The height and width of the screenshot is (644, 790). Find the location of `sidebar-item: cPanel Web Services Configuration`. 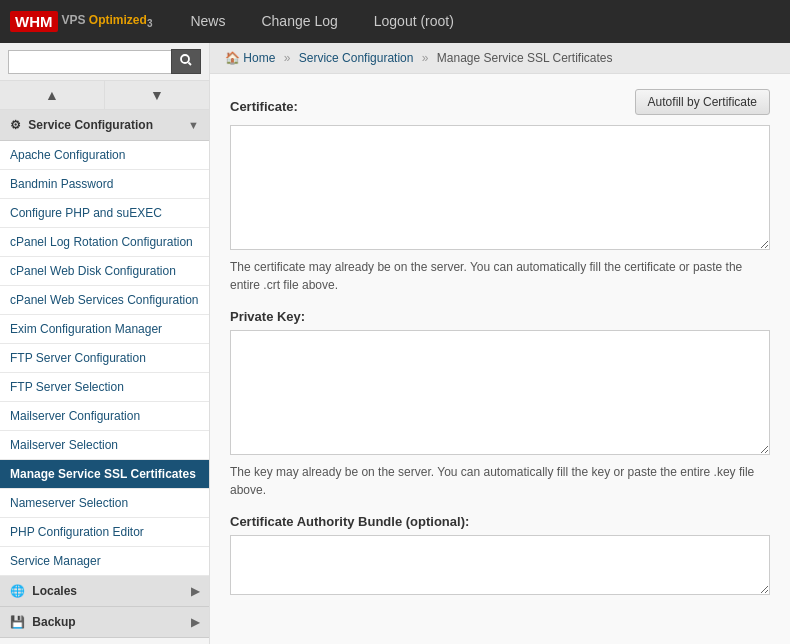

sidebar-item: cPanel Web Services Configuration is located at coordinates (104, 300).